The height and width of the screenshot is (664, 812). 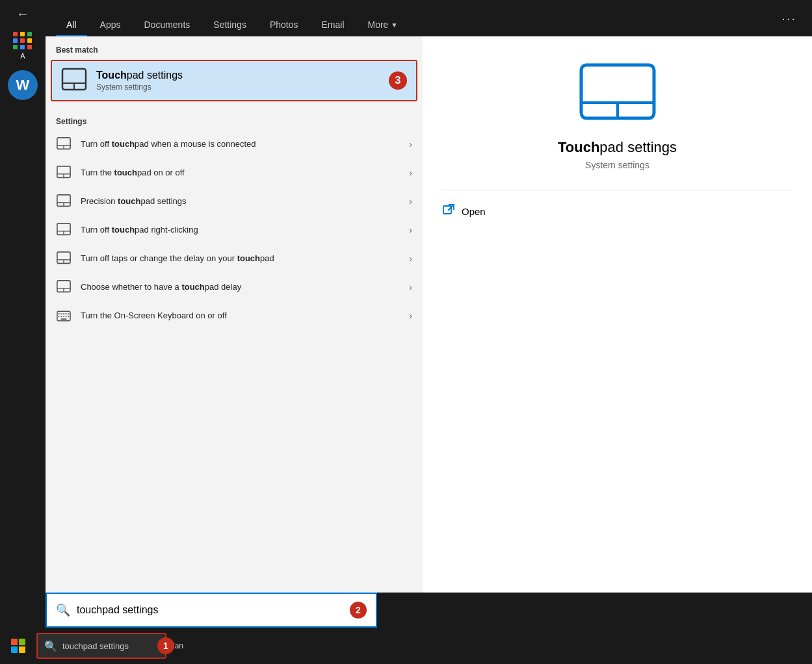 What do you see at coordinates (166, 25) in the screenshot?
I see `tab-documents: Documents` at bounding box center [166, 25].